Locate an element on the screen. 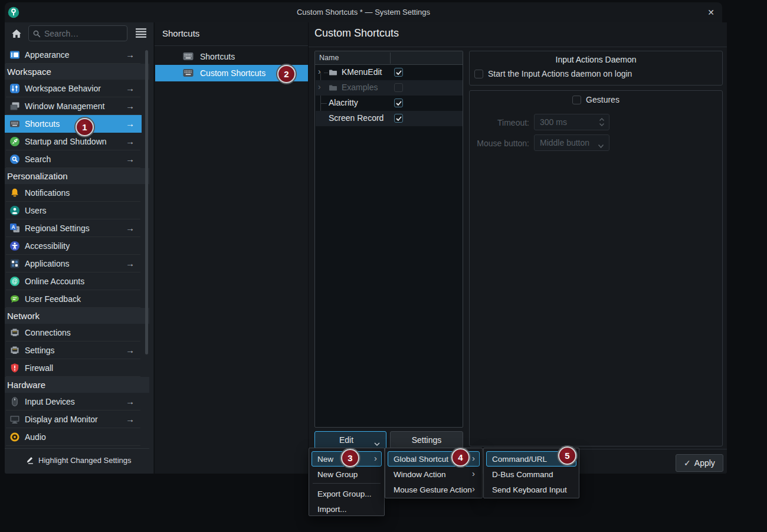 The image size is (767, 532). sidebar-item-display-and-monitor: Display and Monitor → is located at coordinates (73, 419).